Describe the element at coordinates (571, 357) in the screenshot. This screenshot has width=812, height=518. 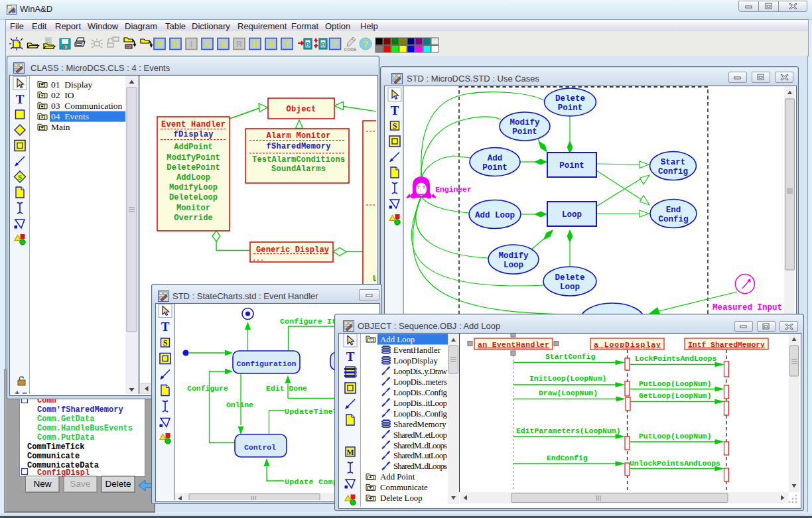
I see `svg-text: StartConfig` at that location.